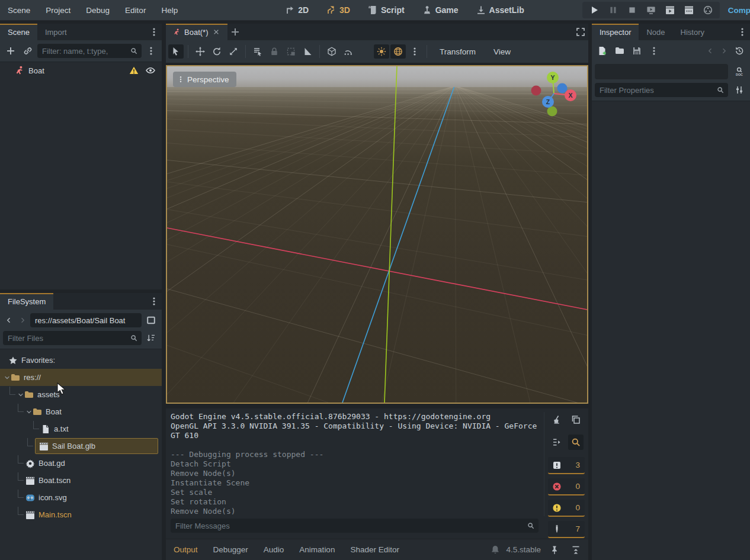  What do you see at coordinates (332, 52) in the screenshot?
I see `mesh-menu-button` at bounding box center [332, 52].